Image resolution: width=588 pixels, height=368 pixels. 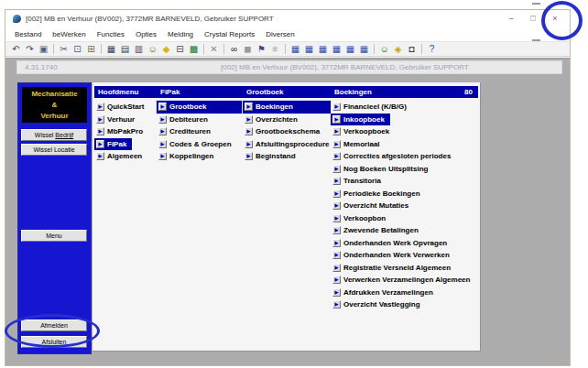 What do you see at coordinates (363, 132) in the screenshot?
I see `menu-item-verkoopboek: ▶Verkoopboek` at bounding box center [363, 132].